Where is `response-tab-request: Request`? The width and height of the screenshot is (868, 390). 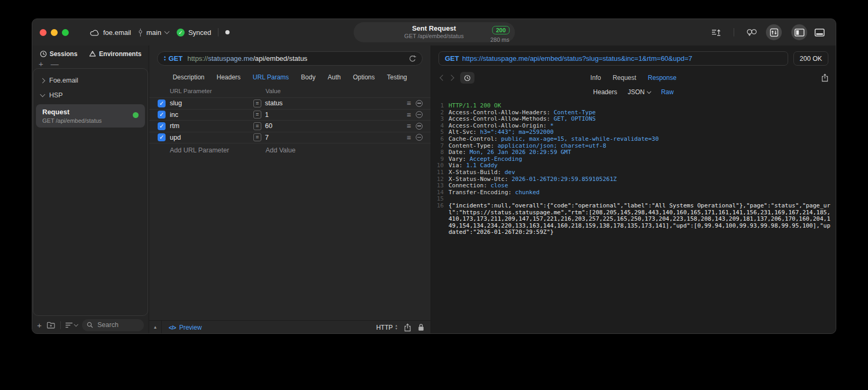 response-tab-request: Request is located at coordinates (624, 78).